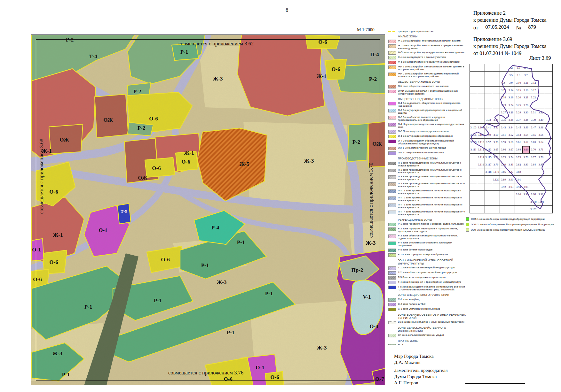  I want to click on legend-swatch-С-3, so click(392, 309).